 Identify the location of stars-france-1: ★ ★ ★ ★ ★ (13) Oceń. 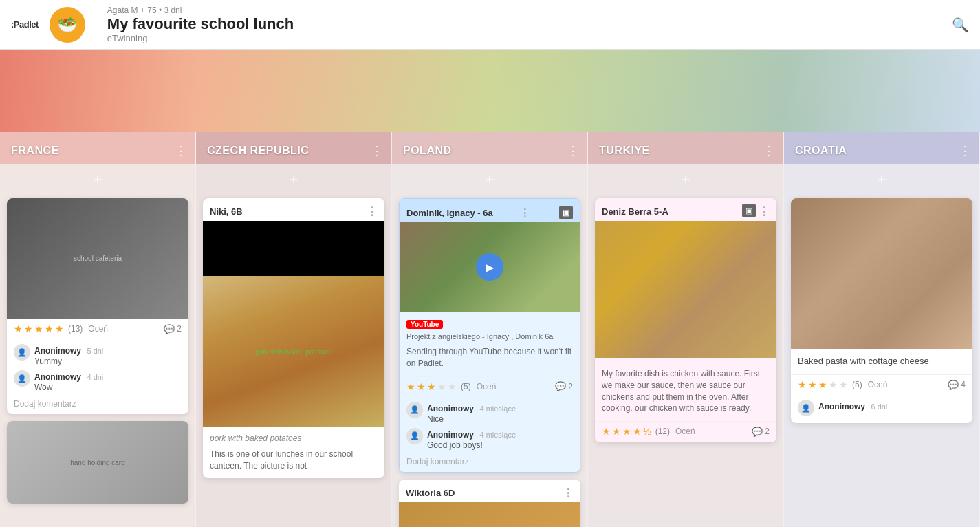
(61, 329).